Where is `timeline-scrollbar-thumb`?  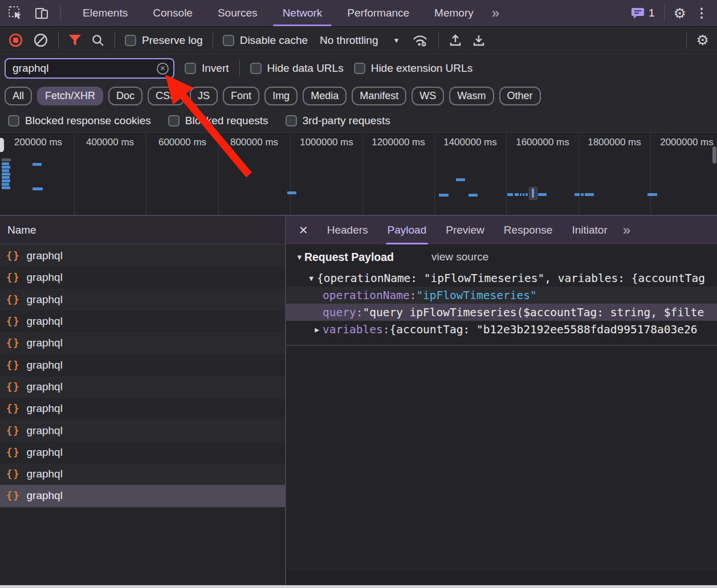 timeline-scrollbar-thumb is located at coordinates (715, 155).